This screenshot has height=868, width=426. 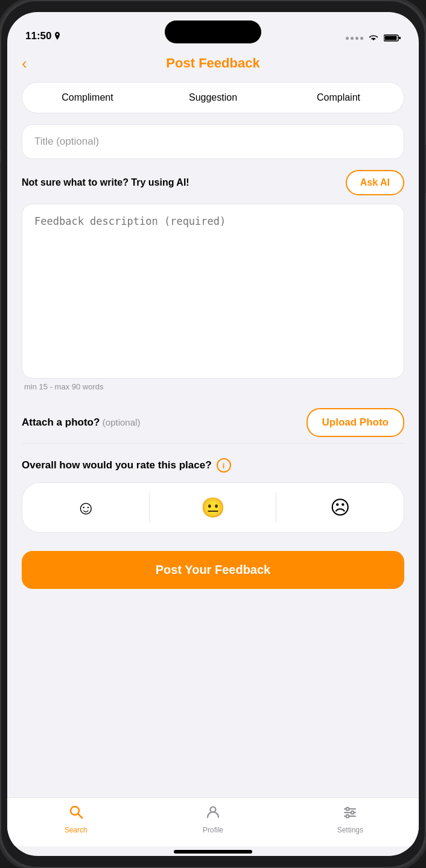 I want to click on nav-item-search: Search, so click(x=76, y=819).